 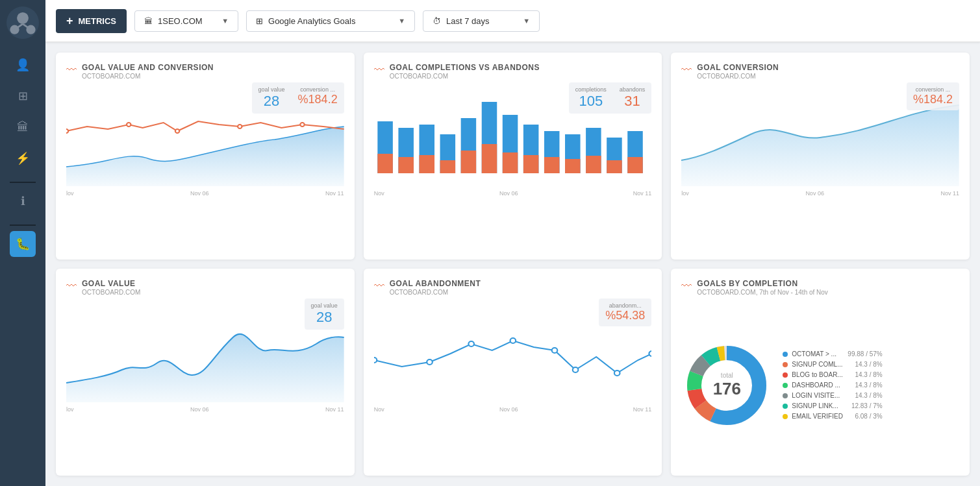 What do you see at coordinates (820, 406) in the screenshot?
I see `legend-name-6: SIGNUP LINK...` at bounding box center [820, 406].